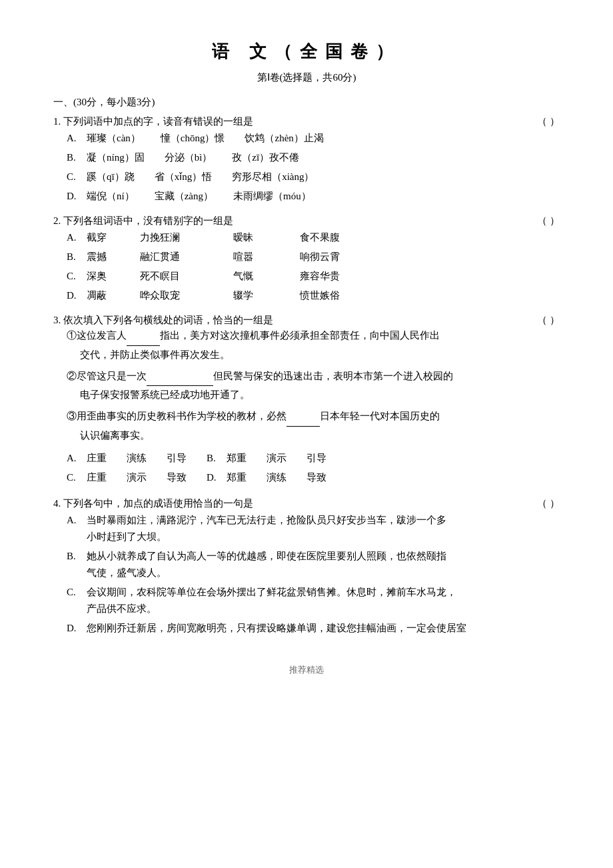  Describe the element at coordinates (540, 221) in the screenshot. I see `q2-bracket: （ ）` at that location.